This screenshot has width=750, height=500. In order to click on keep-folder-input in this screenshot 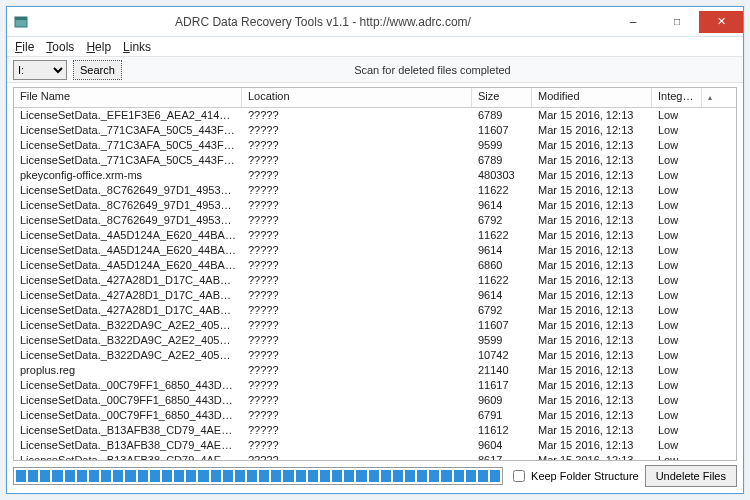, I will do `click(519, 476)`.